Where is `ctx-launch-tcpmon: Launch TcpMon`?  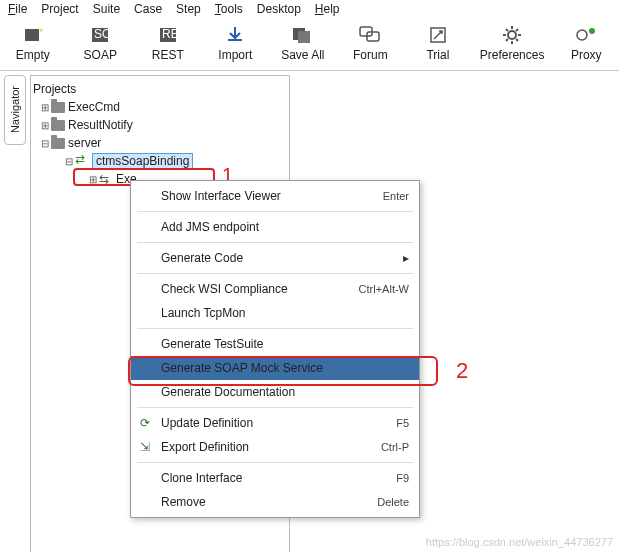
ctx-launch-tcpmon: Launch TcpMon is located at coordinates (275, 313).